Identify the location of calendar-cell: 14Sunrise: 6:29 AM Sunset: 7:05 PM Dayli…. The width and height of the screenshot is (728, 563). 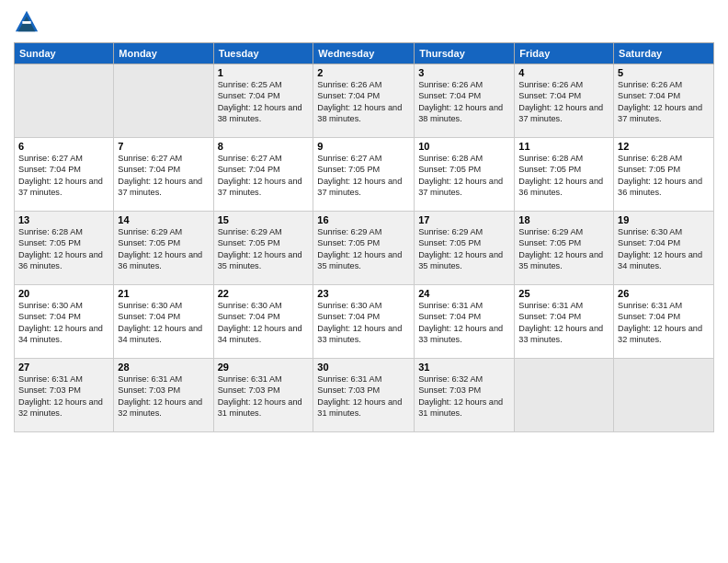
(164, 248).